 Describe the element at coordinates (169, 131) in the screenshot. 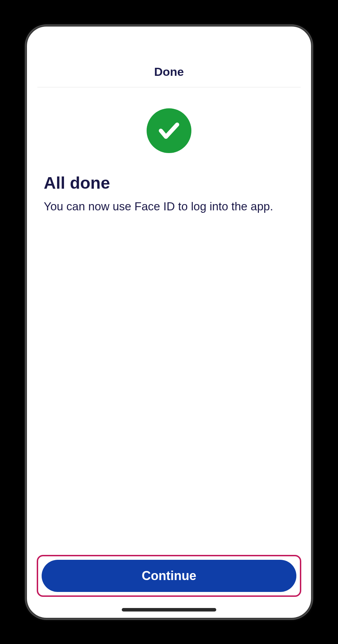

I see `check-wrapper` at that location.